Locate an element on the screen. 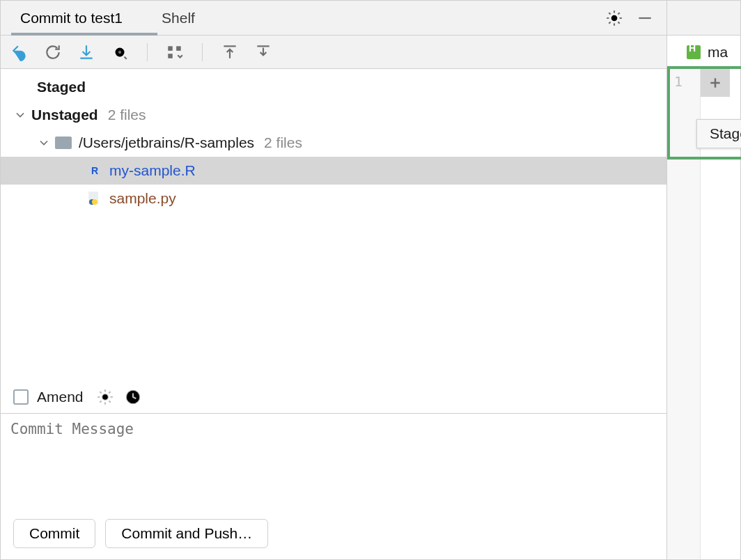 Image resolution: width=741 pixels, height=560 pixels. commit-and-push-button: Commit and Push… is located at coordinates (187, 534).